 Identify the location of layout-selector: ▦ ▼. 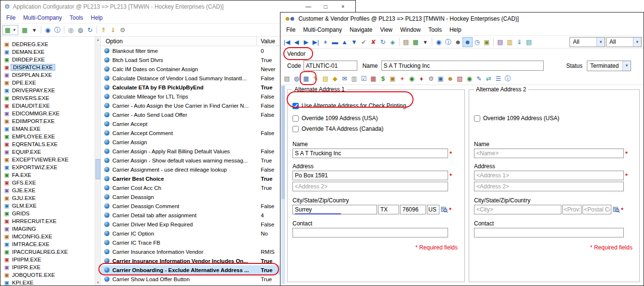
(11, 30).